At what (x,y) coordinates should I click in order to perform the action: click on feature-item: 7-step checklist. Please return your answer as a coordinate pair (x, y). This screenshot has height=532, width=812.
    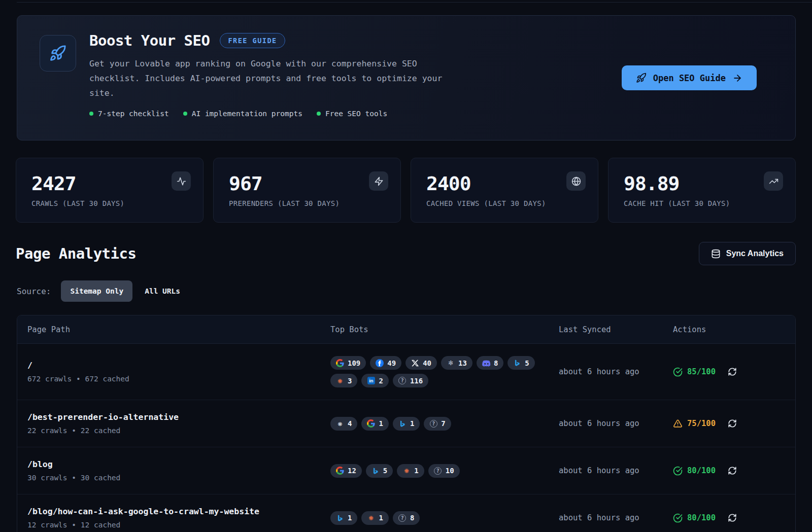
    Looking at the image, I should click on (129, 114).